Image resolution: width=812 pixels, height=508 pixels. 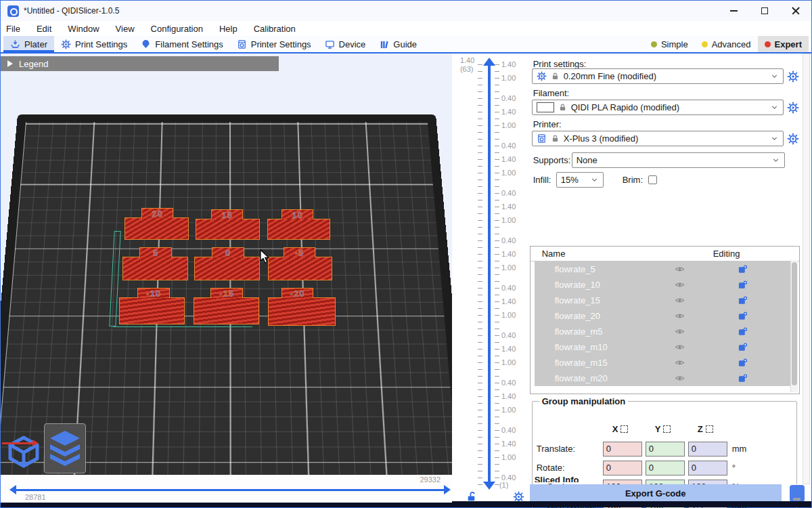 What do you see at coordinates (665, 449) in the screenshot?
I see `input-translate-y: 0` at bounding box center [665, 449].